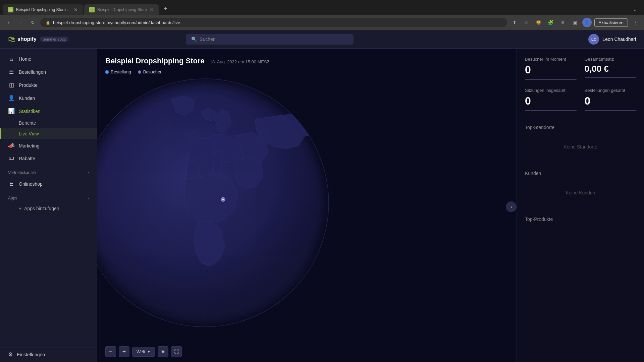 The image size is (644, 362). Describe the element at coordinates (152, 10) in the screenshot. I see `tab2-close-icon: ✕` at that location.